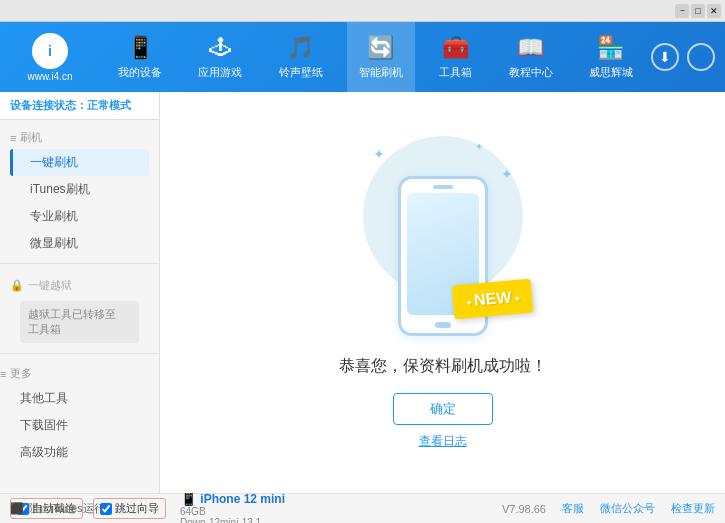  I want to click on sidebar-item-other-tools: 其他工具, so click(80, 398).